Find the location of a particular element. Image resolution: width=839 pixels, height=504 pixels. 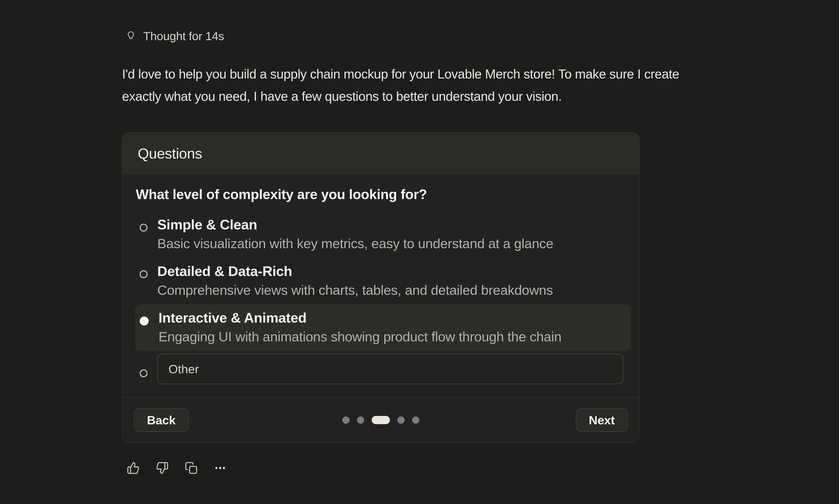

assistant-message-line: I'd love to help you build a supply chai… is located at coordinates (480, 74).